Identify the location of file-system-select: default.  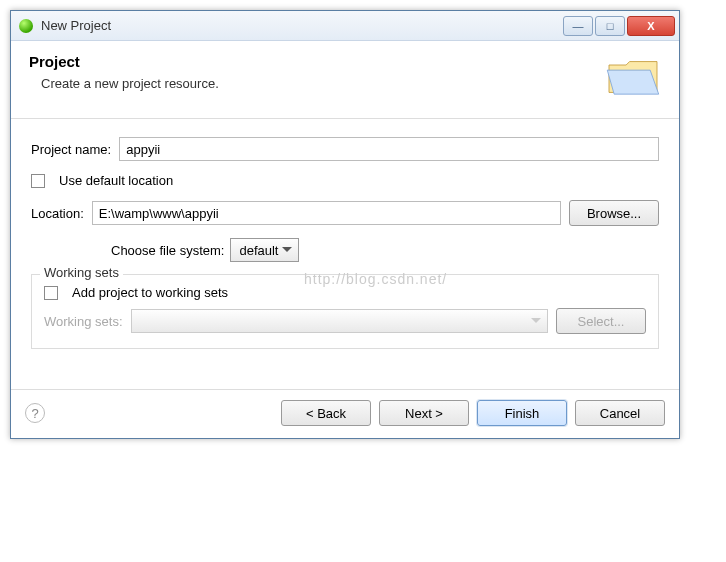
(264, 250).